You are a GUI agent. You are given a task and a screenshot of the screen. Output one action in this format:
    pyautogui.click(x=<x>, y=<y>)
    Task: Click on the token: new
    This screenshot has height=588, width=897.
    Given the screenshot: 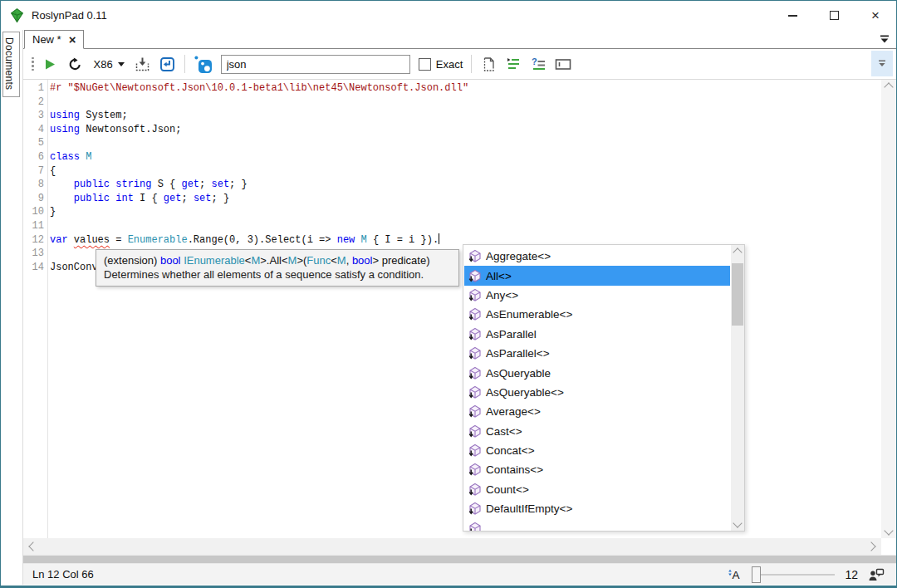 What is the action you would take?
    pyautogui.click(x=346, y=240)
    